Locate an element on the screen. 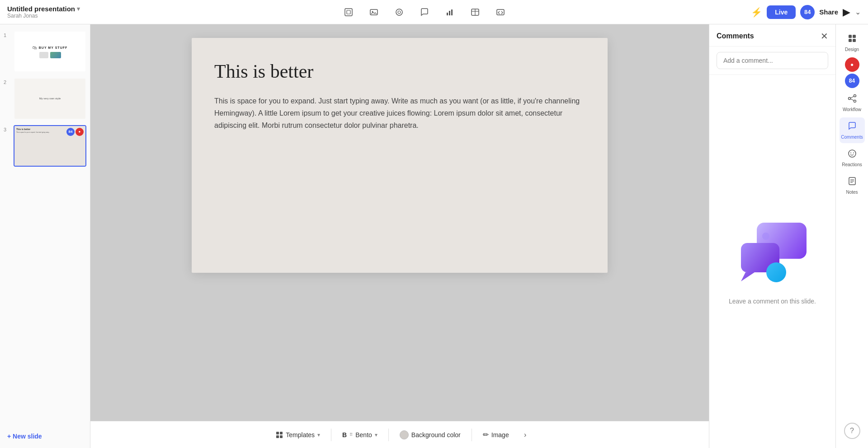 Image resolution: width=868 pixels, height=448 pixels. play-button: ▶ is located at coordinates (846, 12).